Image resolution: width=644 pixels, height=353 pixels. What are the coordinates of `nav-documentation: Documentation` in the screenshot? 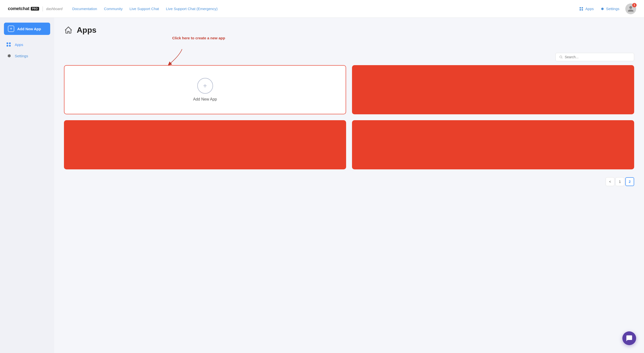 It's located at (85, 9).